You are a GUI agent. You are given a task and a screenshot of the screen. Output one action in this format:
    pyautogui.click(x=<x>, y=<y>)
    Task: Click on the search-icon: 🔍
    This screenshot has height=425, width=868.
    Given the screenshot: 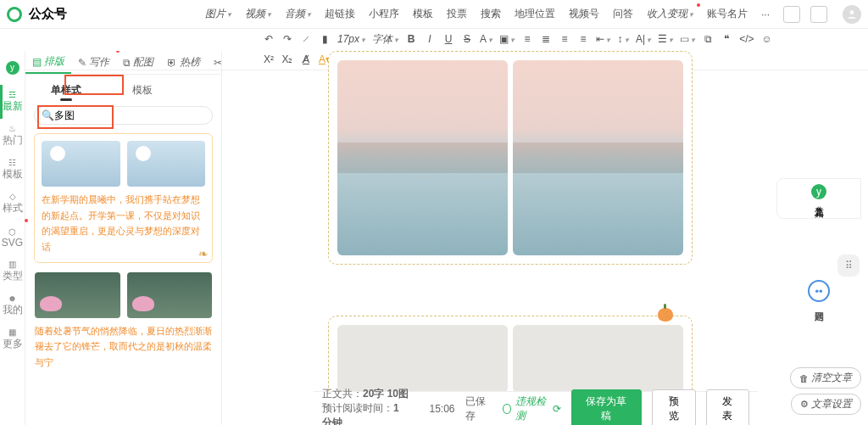 What is the action you would take?
    pyautogui.click(x=47, y=115)
    